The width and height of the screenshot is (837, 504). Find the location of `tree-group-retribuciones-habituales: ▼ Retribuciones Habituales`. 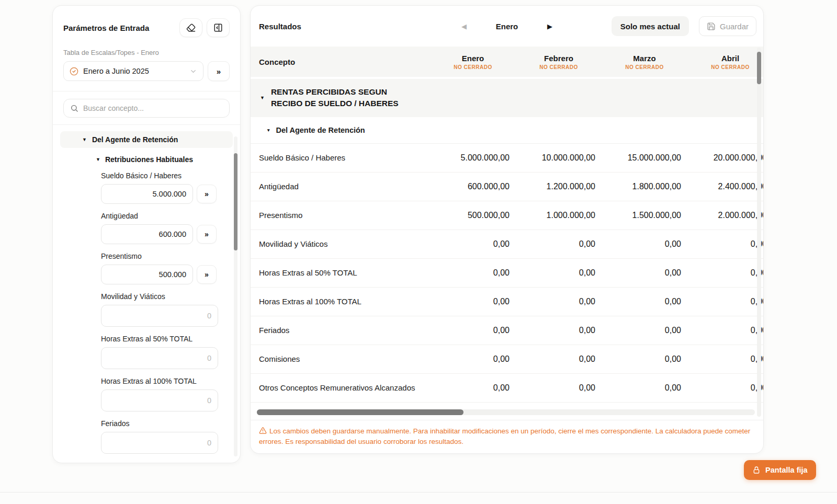

tree-group-retribuciones-habituales: ▼ Retribuciones Habituales is located at coordinates (146, 159).